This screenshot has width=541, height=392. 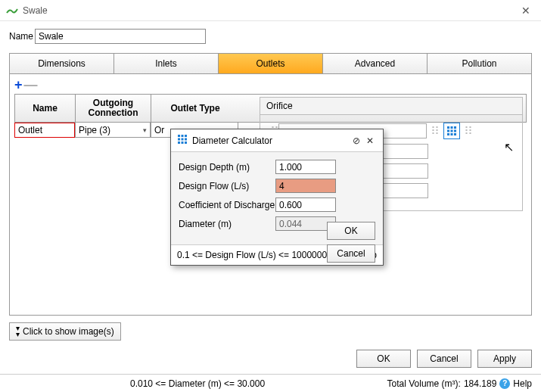 What do you see at coordinates (65, 331) in the screenshot?
I see `show-images-button: ▾▾ Click to show image(s)` at bounding box center [65, 331].